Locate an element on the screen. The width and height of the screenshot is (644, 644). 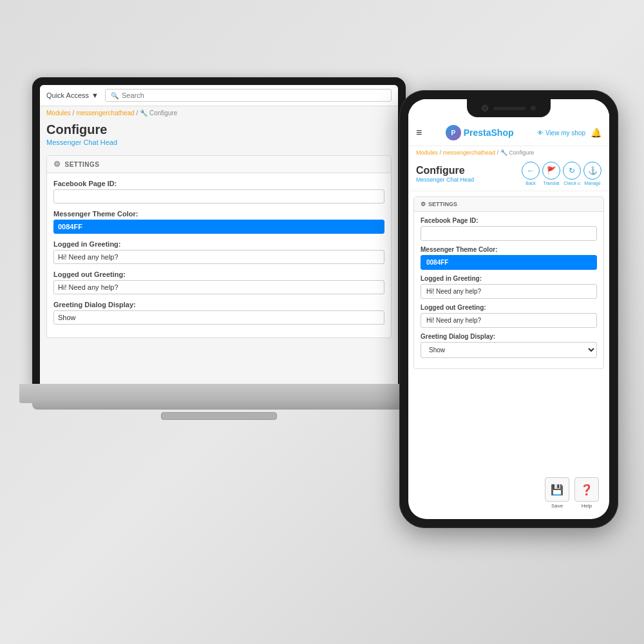
phone-field-logged-in-greeting: Logged in Greeting: is located at coordinates (509, 287).